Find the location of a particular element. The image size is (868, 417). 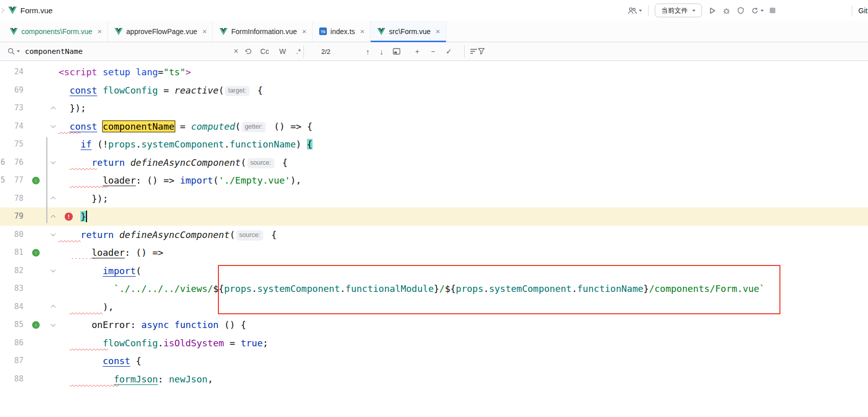

gutter: 85↑ is located at coordinates (30, 325).